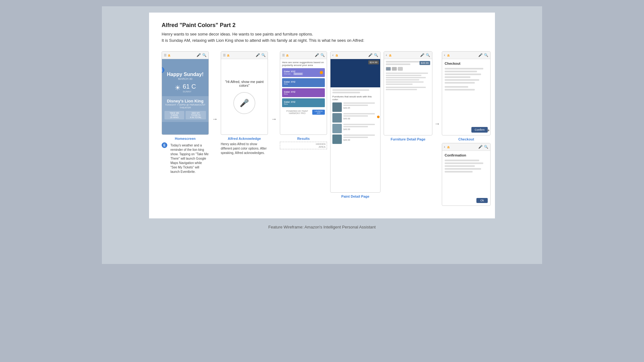 The height and width of the screenshot is (362, 644). I want to click on confirmation-frame: ‹ a 🎤 🔍 Confirmation, so click(466, 174).